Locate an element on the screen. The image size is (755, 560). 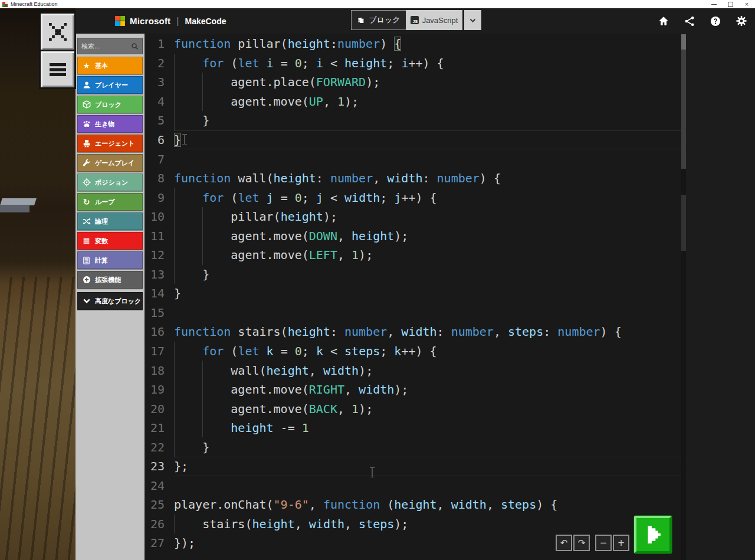
javascript-mode-label: JavaScript is located at coordinates (440, 20).